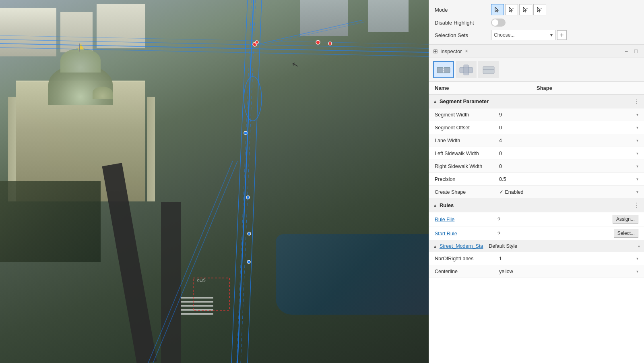  What do you see at coordinates (638, 179) in the screenshot?
I see `precision-dropdown: ▾` at bounding box center [638, 179].